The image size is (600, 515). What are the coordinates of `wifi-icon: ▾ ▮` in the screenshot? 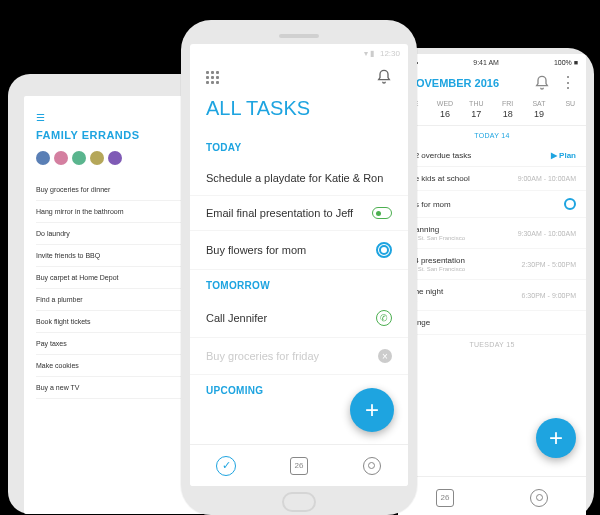 It's located at (369, 54).